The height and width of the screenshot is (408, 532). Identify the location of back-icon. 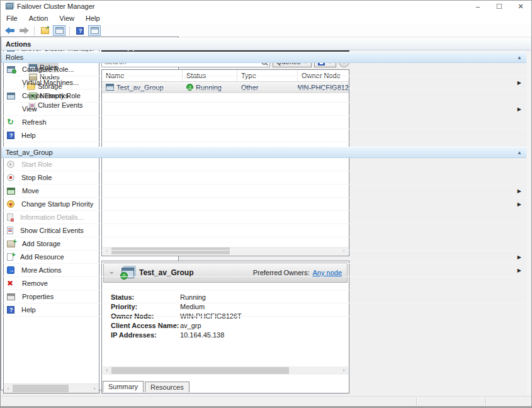
(10, 30).